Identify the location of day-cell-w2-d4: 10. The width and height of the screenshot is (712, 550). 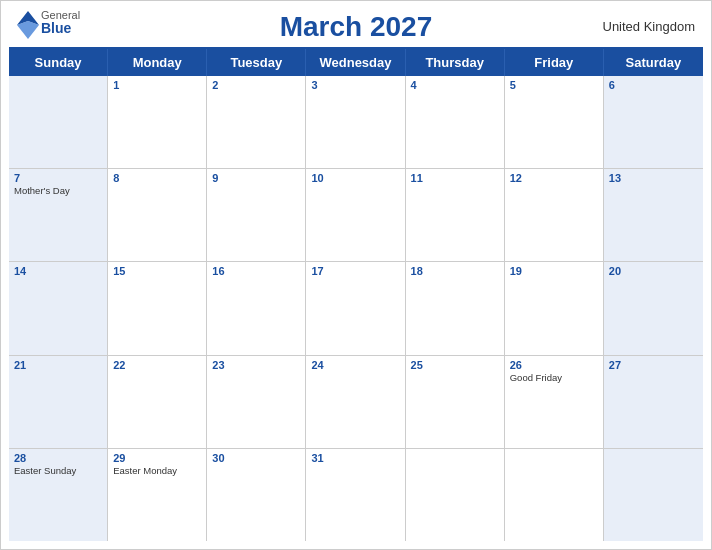
(356, 215).